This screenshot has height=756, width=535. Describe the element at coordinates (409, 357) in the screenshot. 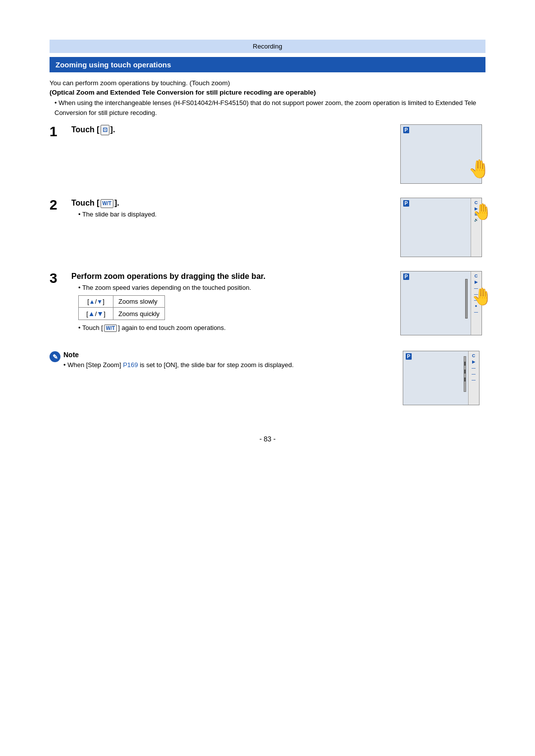

I see `cam-p-badge-note: P` at that location.